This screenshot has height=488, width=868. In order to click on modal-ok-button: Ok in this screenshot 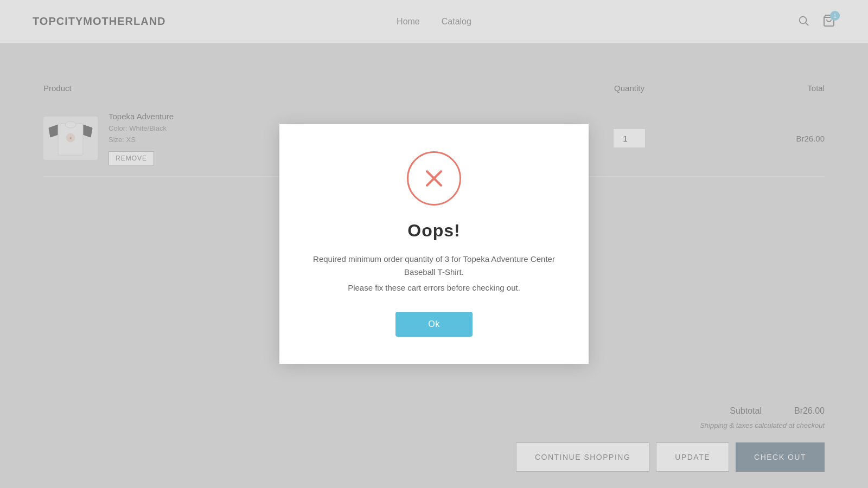, I will do `click(434, 324)`.